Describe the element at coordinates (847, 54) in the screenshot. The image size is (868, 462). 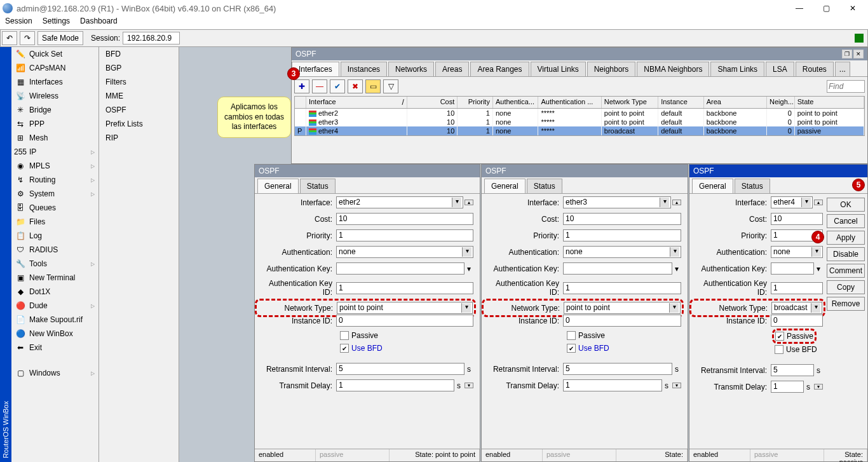
I see `ospf-restore-icon: ❐` at that location.